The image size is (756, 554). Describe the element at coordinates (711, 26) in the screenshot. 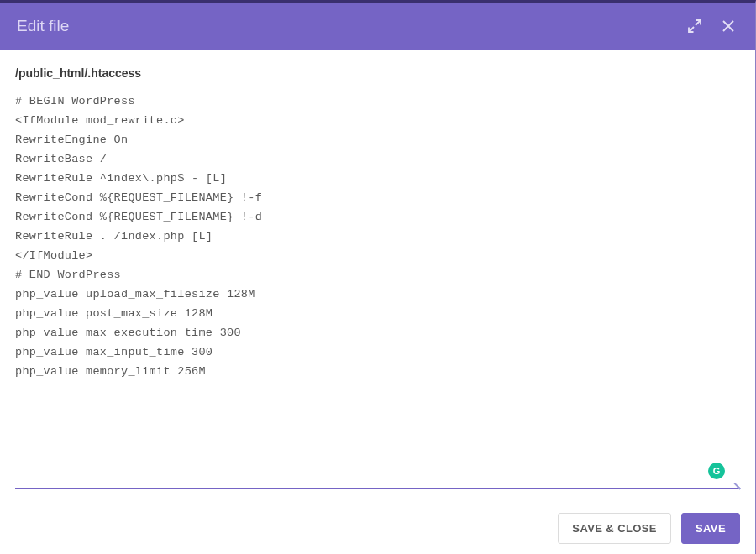

I see `header-actions` at that location.